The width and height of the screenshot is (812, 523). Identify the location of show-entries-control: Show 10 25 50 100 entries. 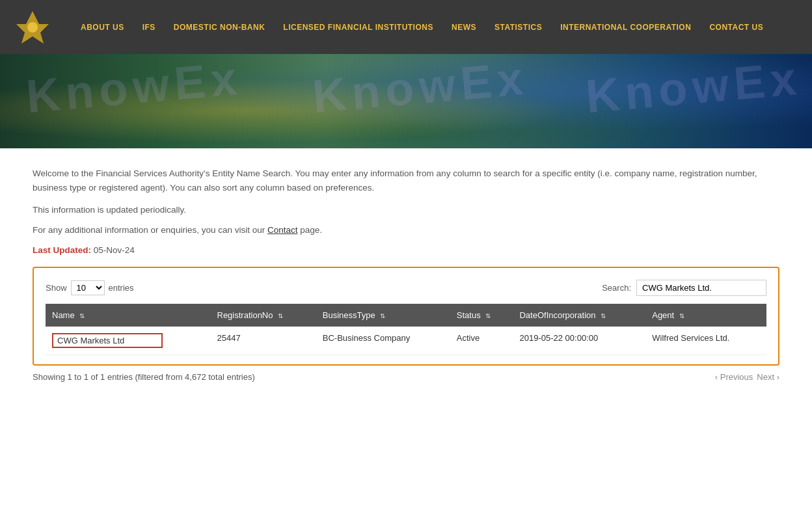
(90, 288).